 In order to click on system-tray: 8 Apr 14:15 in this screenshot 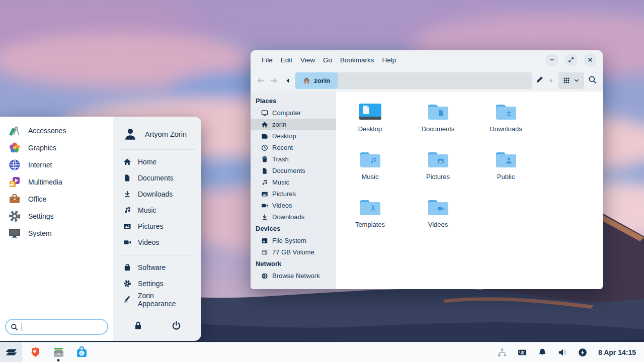, I will do `click(571, 352)`.